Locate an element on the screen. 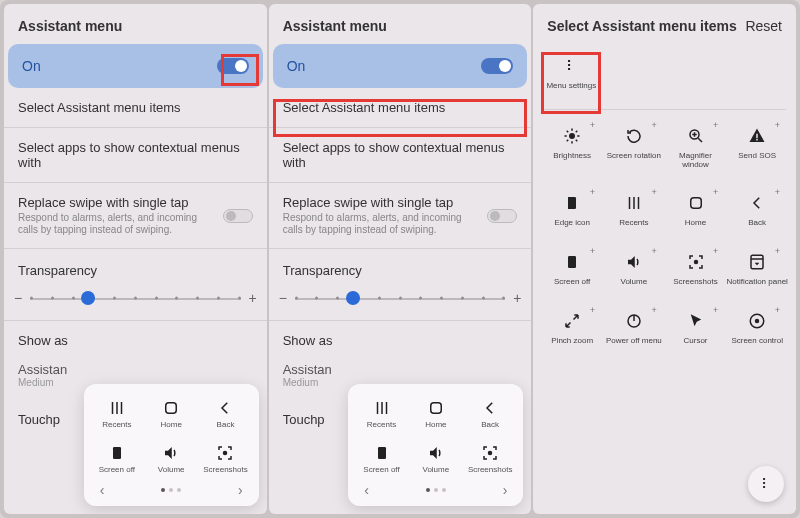 Image resolution: width=800 pixels, height=518 pixels. grid-item-sos: +Send SOS is located at coordinates (757, 147).